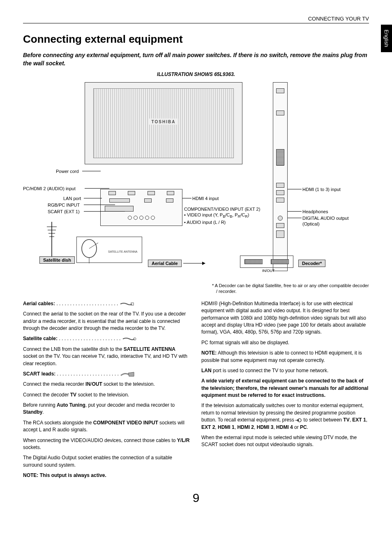  What do you see at coordinates (196, 23) in the screenshot?
I see `header-rule` at bounding box center [196, 23].